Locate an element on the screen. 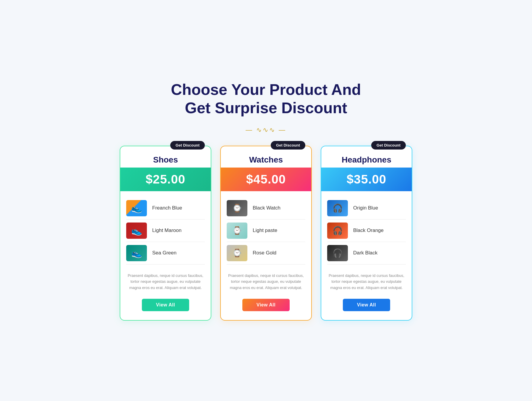 Image resolution: width=532 pixels, height=401 pixels. product-name: Rose Gold is located at coordinates (265, 253).